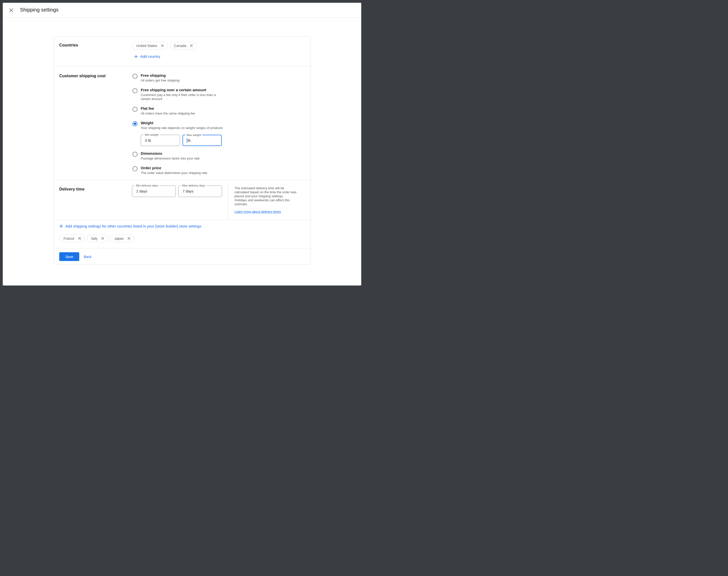  What do you see at coordinates (135, 124) in the screenshot?
I see `radio-weight` at bounding box center [135, 124].